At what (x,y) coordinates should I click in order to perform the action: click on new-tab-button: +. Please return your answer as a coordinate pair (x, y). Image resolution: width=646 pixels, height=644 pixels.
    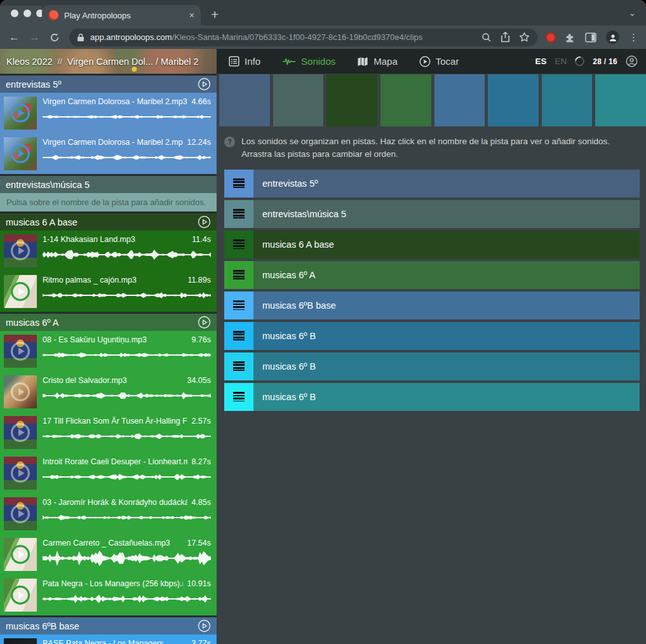
    Looking at the image, I should click on (215, 14).